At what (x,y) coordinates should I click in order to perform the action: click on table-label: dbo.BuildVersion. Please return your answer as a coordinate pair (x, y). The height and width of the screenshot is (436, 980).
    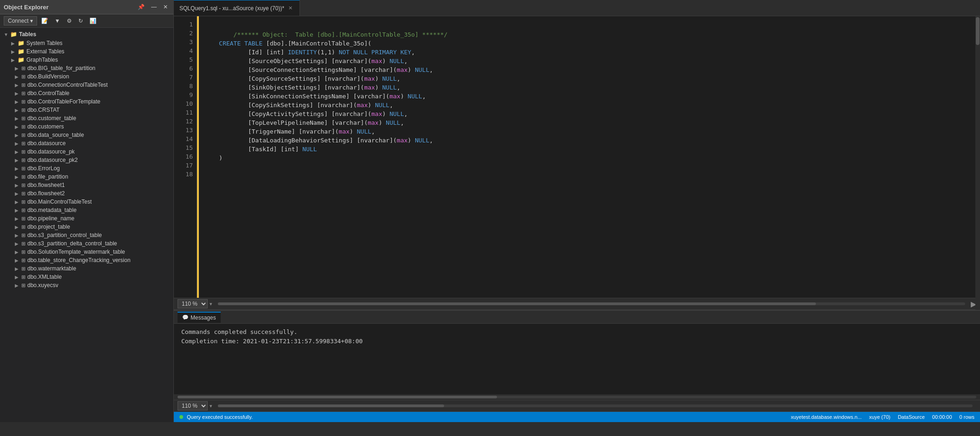
    Looking at the image, I should click on (48, 77).